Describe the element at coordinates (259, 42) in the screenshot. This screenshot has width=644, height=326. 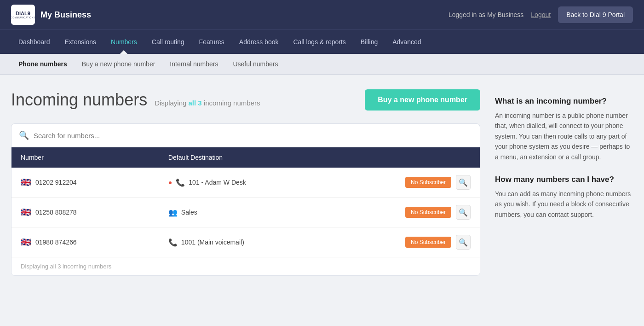
I see `nav-item-address-book: Address book` at that location.